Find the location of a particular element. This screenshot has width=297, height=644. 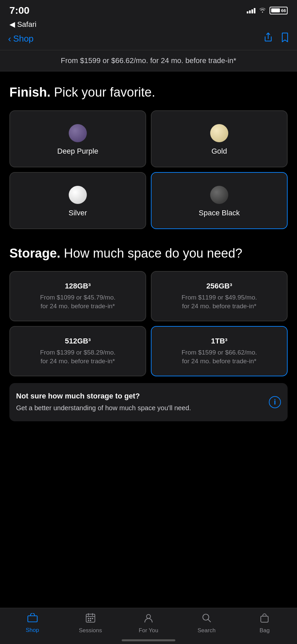

bag-icon is located at coordinates (264, 619).